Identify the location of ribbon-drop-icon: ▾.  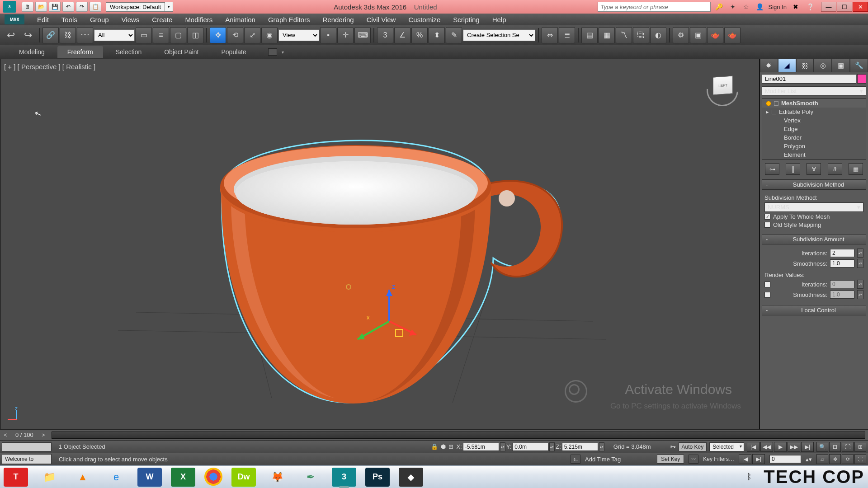
(283, 52).